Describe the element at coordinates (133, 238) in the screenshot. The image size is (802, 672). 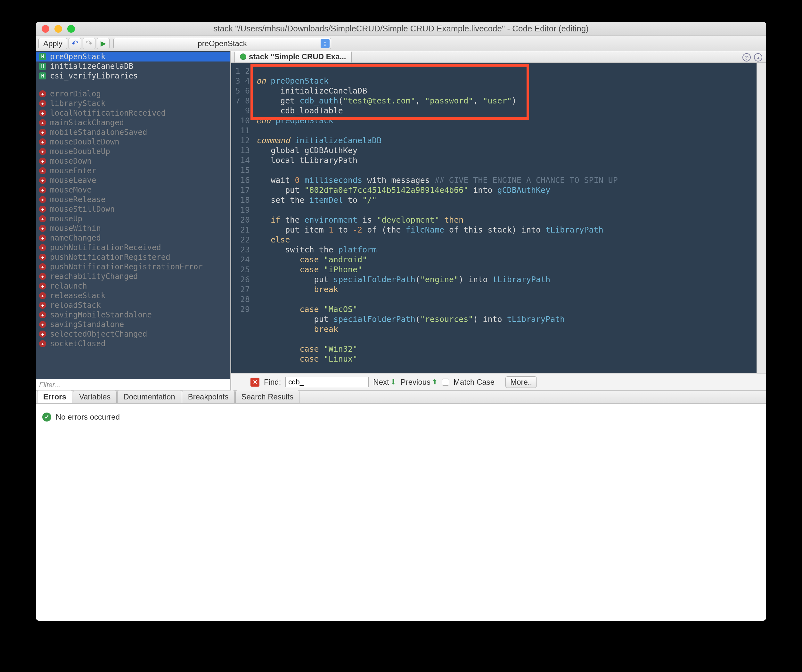
I see `handler-item: ✚nameChanged` at that location.